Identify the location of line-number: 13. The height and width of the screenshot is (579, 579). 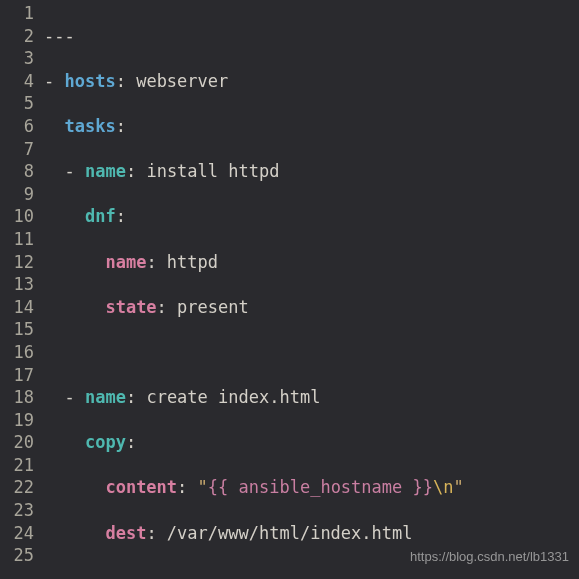
(17, 284).